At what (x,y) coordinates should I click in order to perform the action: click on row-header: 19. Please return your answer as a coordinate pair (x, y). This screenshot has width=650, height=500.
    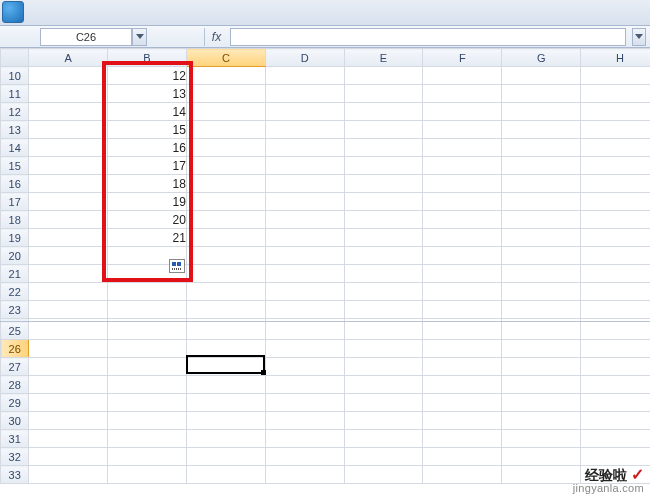
    Looking at the image, I should click on (15, 238).